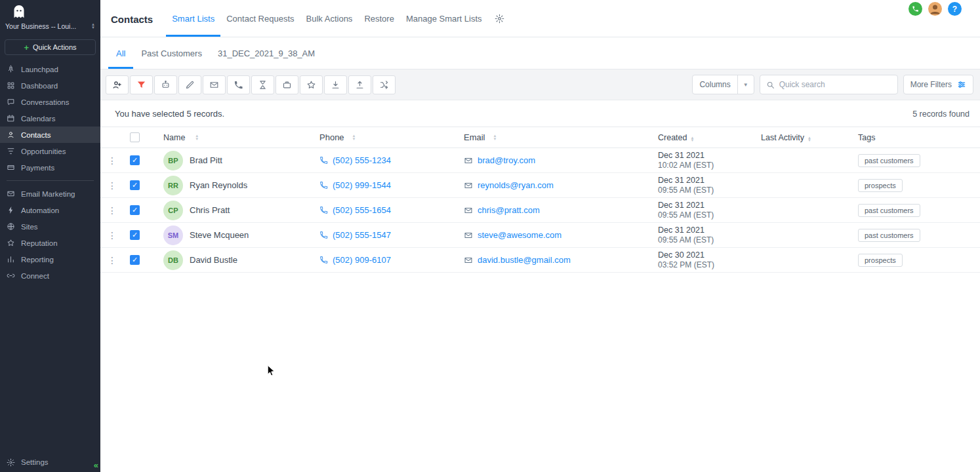  I want to click on business-switcher: Your Business -- Loui... ▲▼, so click(50, 28).